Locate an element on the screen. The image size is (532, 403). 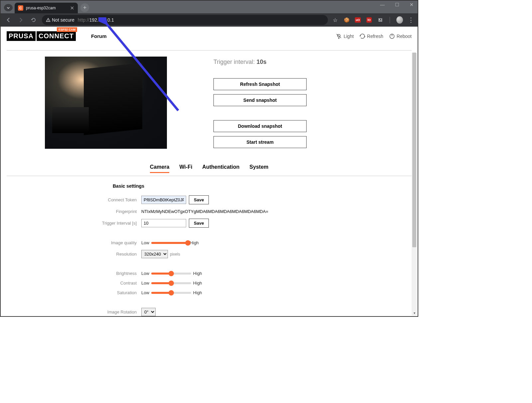
tab-camera: Camera is located at coordinates (160, 168).